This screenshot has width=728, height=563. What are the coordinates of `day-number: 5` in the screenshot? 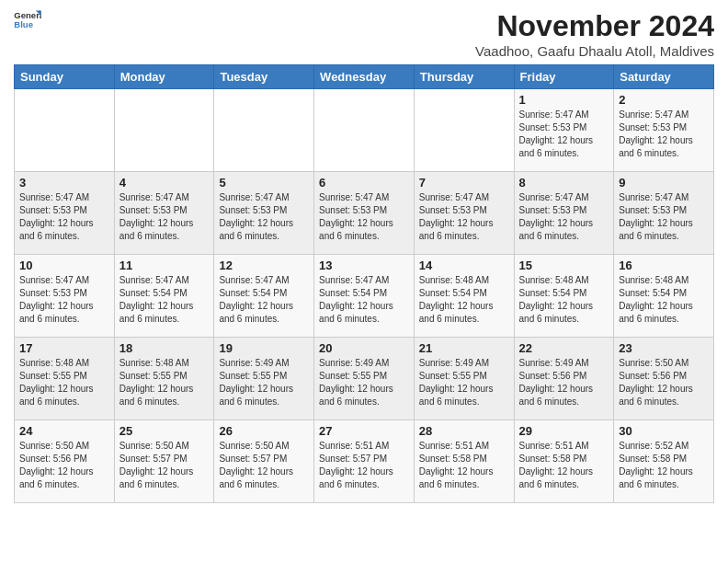 It's located at (264, 182).